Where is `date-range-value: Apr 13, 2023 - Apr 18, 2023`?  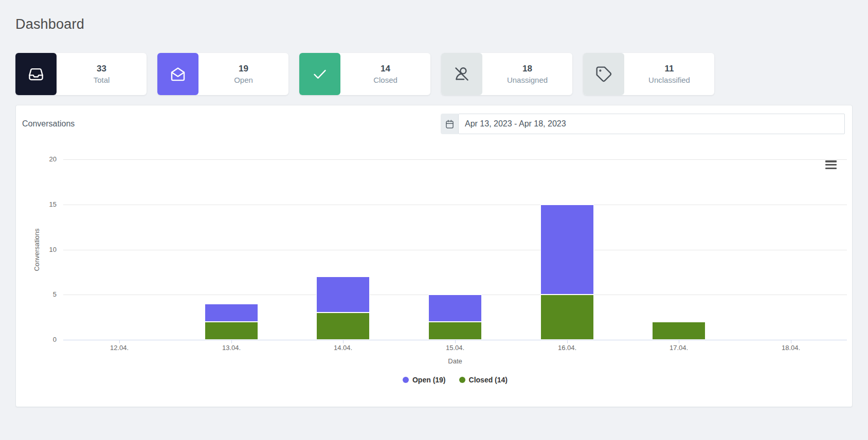 date-range-value: Apr 13, 2023 - Apr 18, 2023 is located at coordinates (515, 124).